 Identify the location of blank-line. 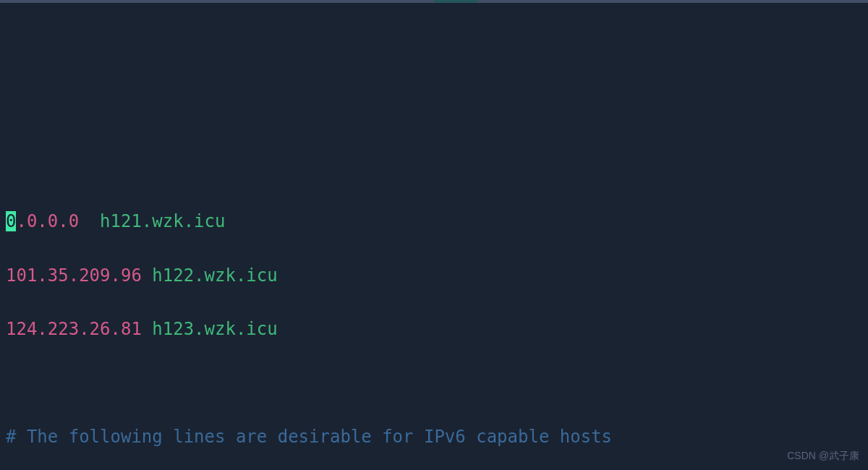
(434, 383).